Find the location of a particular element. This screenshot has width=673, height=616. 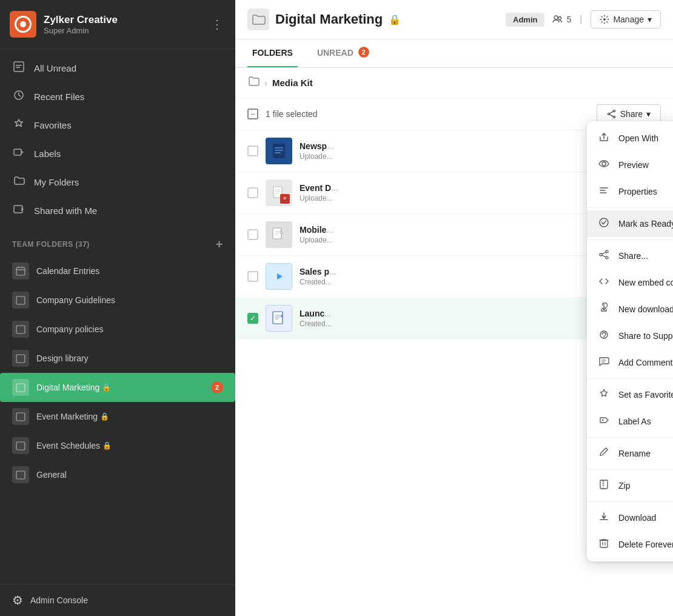

sidebar-item-label: All Unread is located at coordinates (55, 68).